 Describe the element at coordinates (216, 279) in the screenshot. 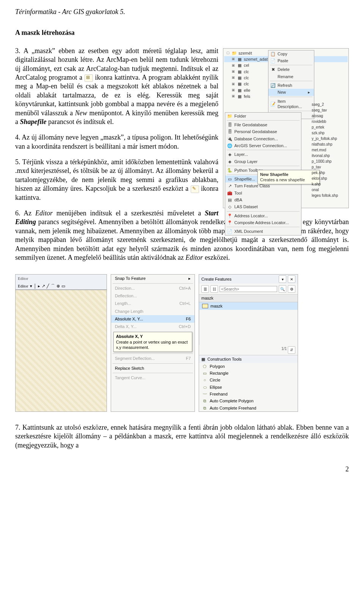

I see `create-features-title: Create Features` at that location.